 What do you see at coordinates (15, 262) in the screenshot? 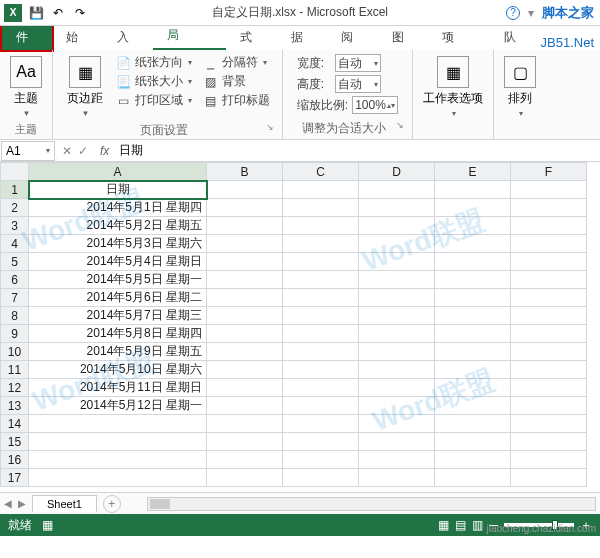
I see `row-header: 5` at bounding box center [15, 262].